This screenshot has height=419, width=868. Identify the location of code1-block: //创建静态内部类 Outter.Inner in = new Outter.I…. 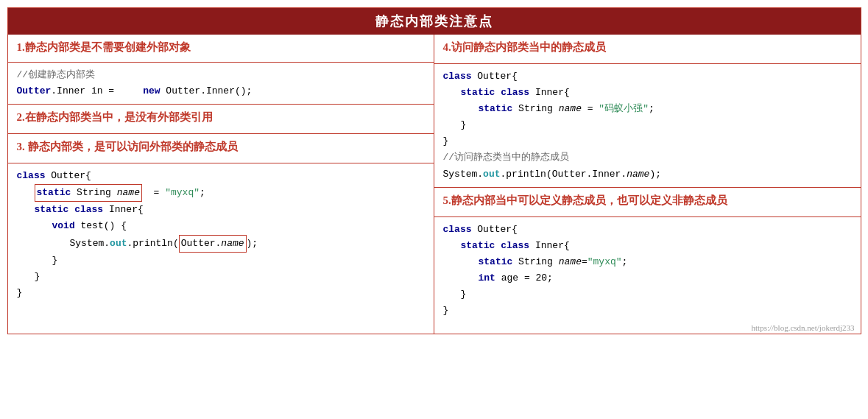
(221, 83).